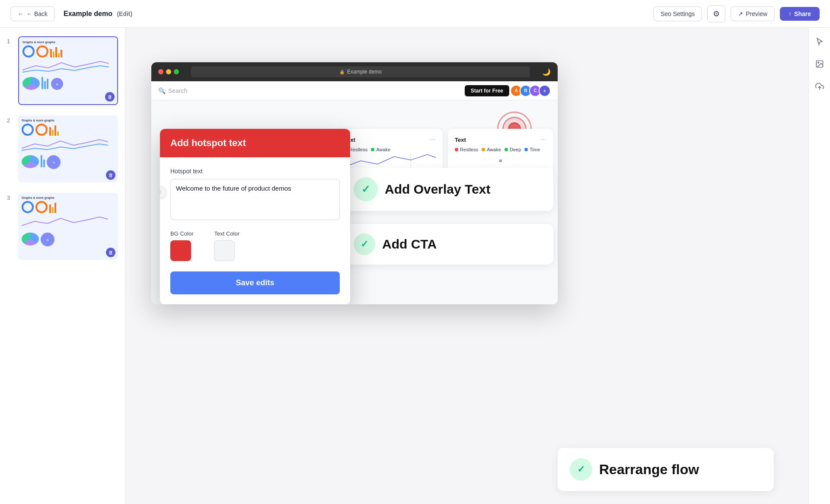  Describe the element at coordinates (437, 189) in the screenshot. I see `overlay-text-label: Add Overlay Text` at that location.